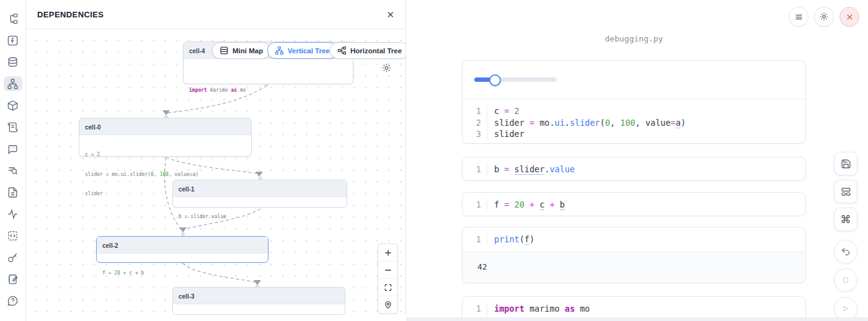 This screenshot has height=321, width=868. I want to click on graph-node-cell-2: cell-2 f = 20 + c + b, so click(182, 249).